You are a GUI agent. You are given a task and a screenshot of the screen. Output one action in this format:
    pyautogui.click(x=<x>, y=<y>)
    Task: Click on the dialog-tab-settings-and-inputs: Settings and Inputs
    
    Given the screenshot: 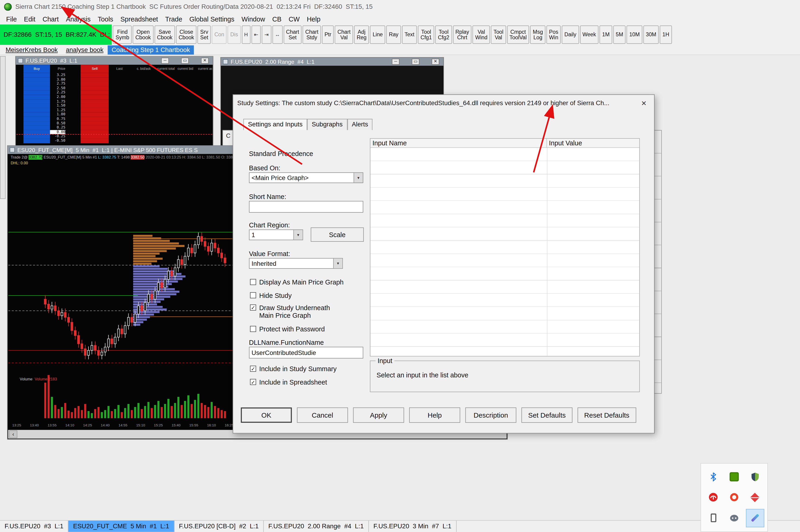 What is the action you would take?
    pyautogui.click(x=275, y=124)
    